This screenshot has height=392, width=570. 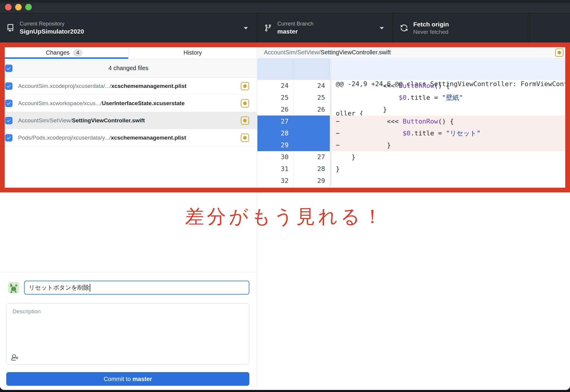 What do you see at coordinates (137, 287) in the screenshot?
I see `commit-summary-input: リセットボタンを削除` at bounding box center [137, 287].